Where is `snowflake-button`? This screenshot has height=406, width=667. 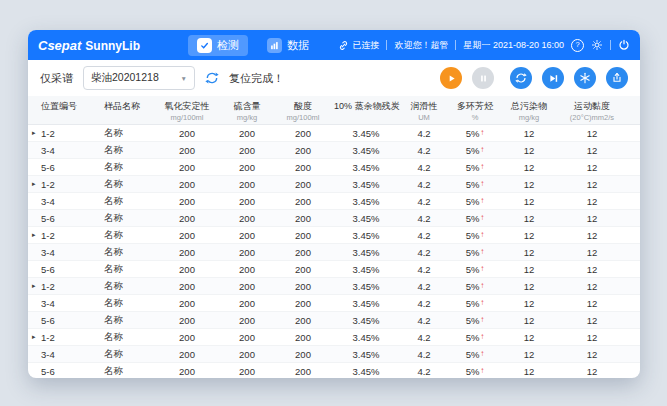 snowflake-button is located at coordinates (585, 78).